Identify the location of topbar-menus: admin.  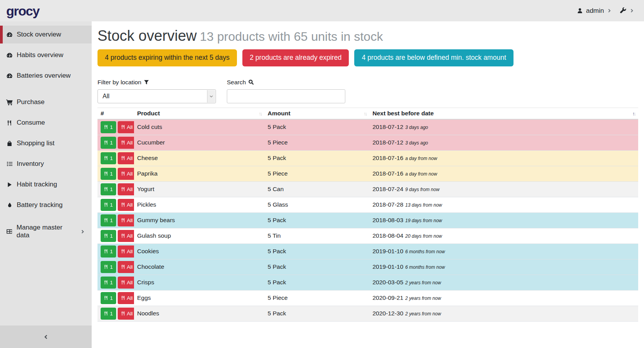
(605, 11).